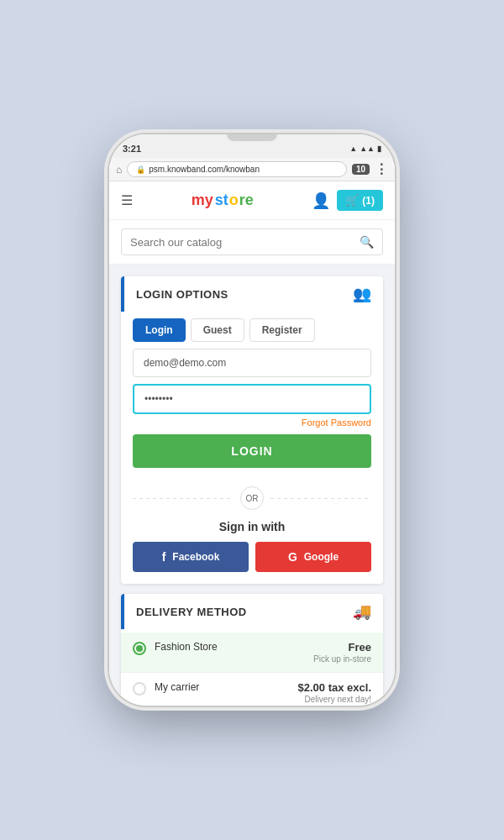  I want to click on logo-o: o, so click(234, 200).